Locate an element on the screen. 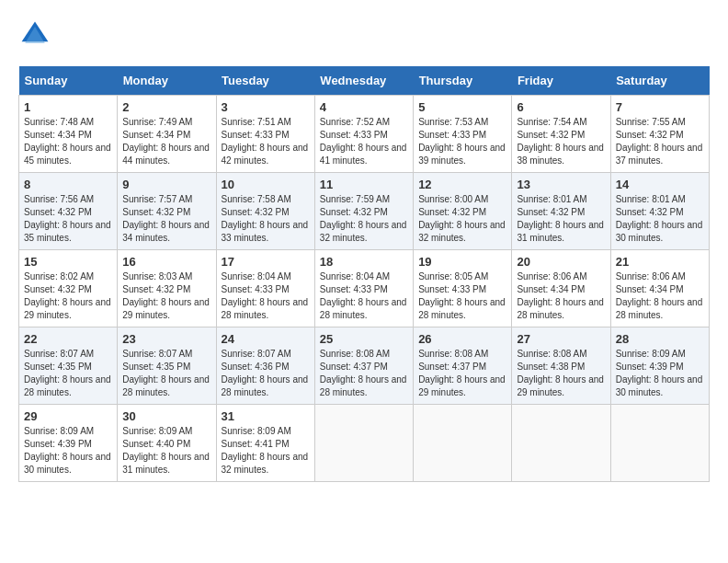 This screenshot has height=563, width=728. day-info: Sunrise: 8:09 AMSunset: 4:40 PMDaylight:… is located at coordinates (166, 451).